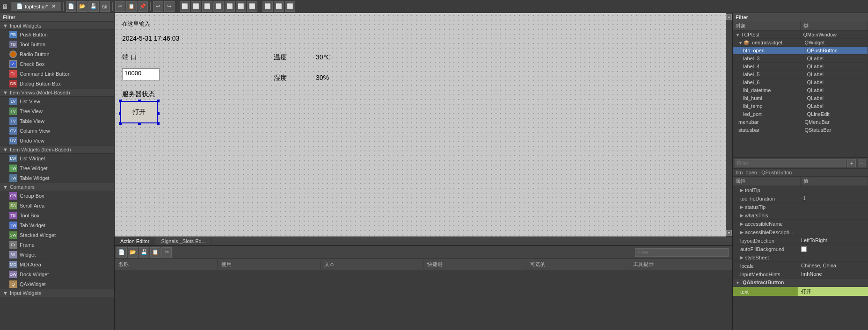 The width and height of the screenshot is (868, 330). Describe the element at coordinates (800, 50) in the screenshot. I see `obj-row-btn-open: btn_open QPushButton` at that location.